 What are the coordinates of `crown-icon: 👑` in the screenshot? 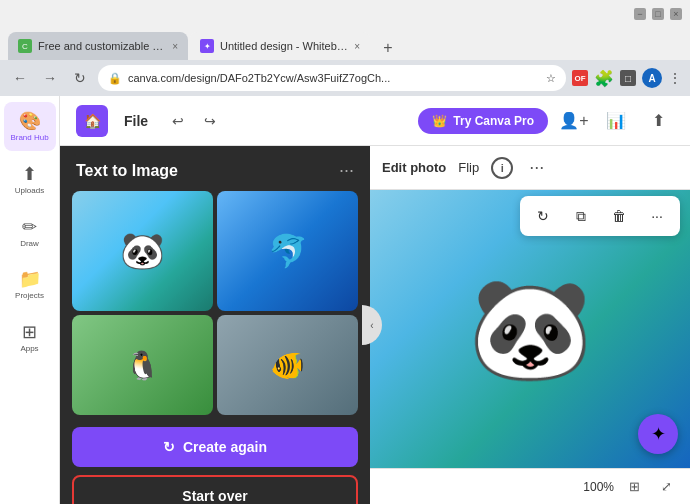 It's located at (440, 121).